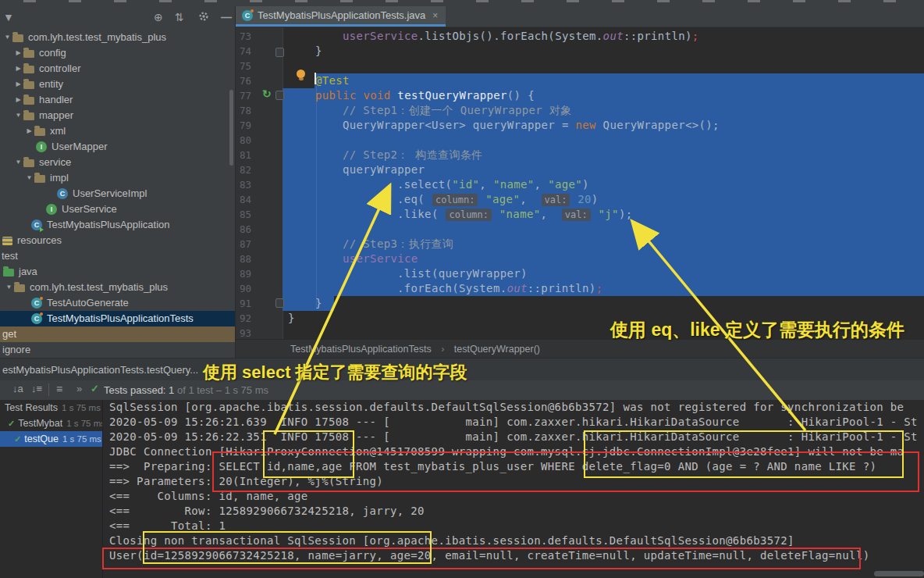 Image resolution: width=924 pixels, height=578 pixels. I want to click on code-line-80: 80, so click(580, 141).